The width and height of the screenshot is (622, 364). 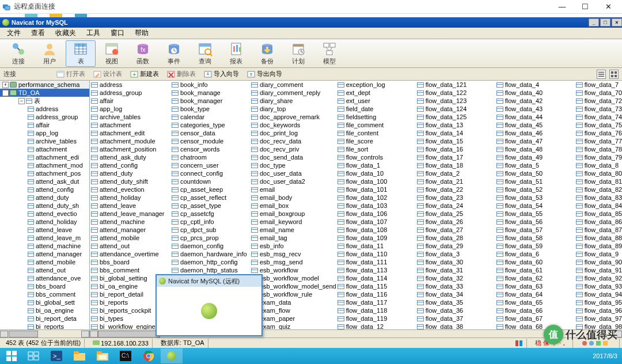 What do you see at coordinates (535, 302) in the screenshot?
I see `table-item: flow_data_65` at bounding box center [535, 302].